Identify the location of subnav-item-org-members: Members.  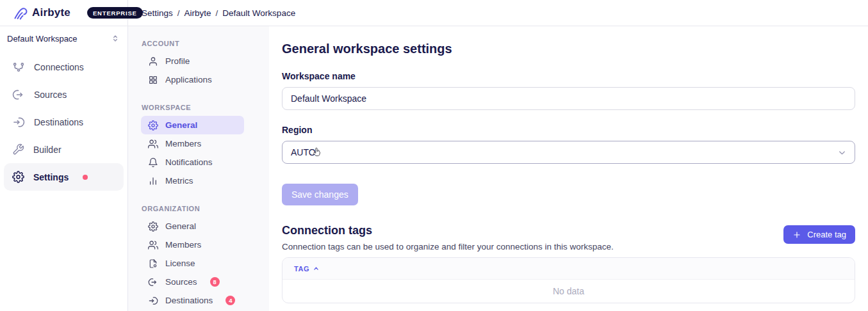
(192, 244).